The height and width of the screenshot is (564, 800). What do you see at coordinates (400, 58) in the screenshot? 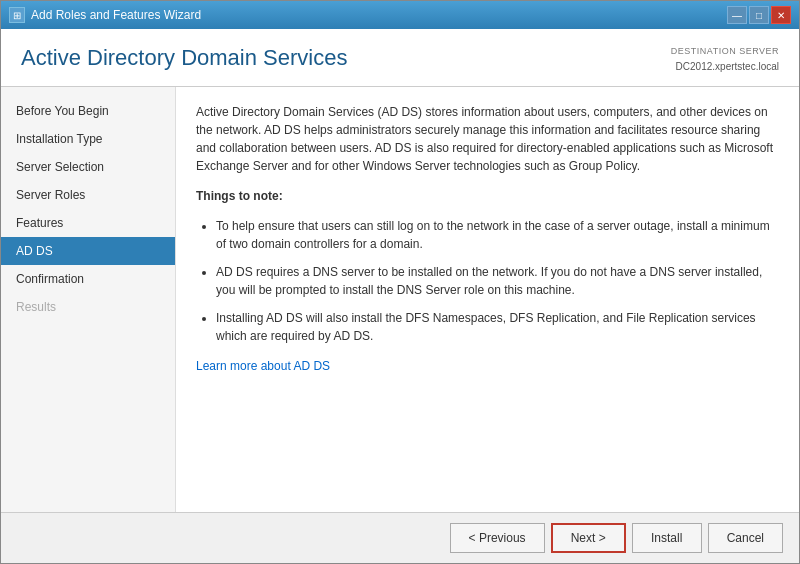
I see `wizard-header: Active Directory Domain Services DESTINA…` at bounding box center [400, 58].